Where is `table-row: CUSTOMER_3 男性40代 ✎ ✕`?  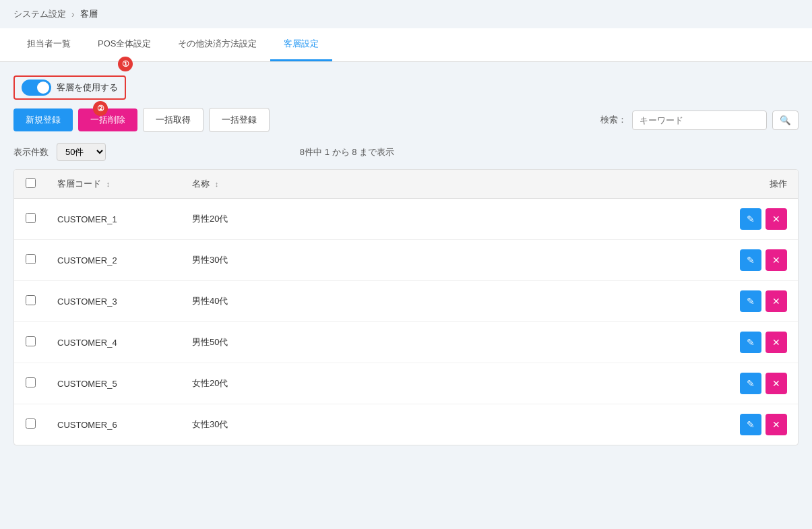 table-row: CUSTOMER_3 男性40代 ✎ ✕ is located at coordinates (406, 302).